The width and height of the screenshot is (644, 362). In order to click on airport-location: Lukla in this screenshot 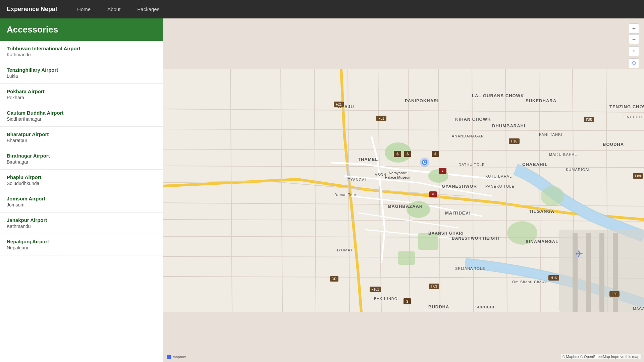, I will do `click(82, 76)`.